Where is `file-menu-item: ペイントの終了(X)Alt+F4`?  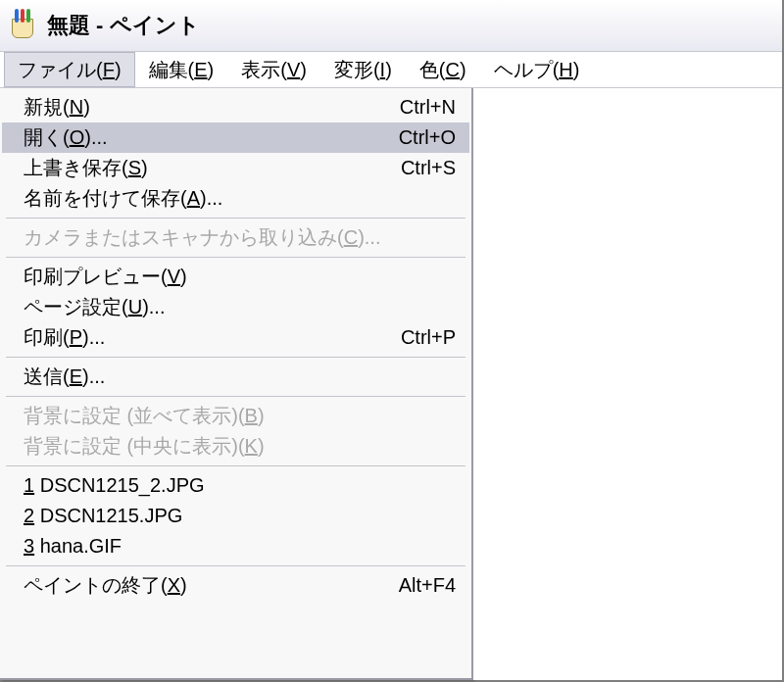 file-menu-item: ペイントの終了(X)Alt+F4 is located at coordinates (235, 586).